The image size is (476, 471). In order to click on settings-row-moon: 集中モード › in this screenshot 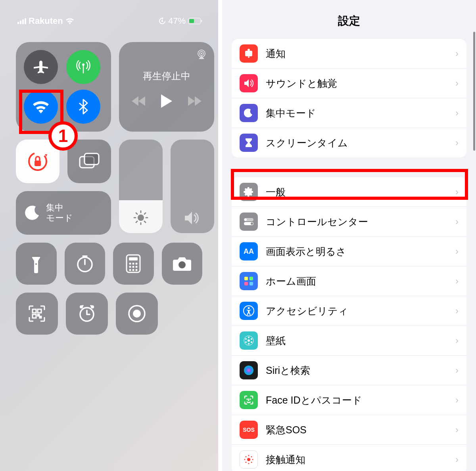, I will do `click(349, 113)`.